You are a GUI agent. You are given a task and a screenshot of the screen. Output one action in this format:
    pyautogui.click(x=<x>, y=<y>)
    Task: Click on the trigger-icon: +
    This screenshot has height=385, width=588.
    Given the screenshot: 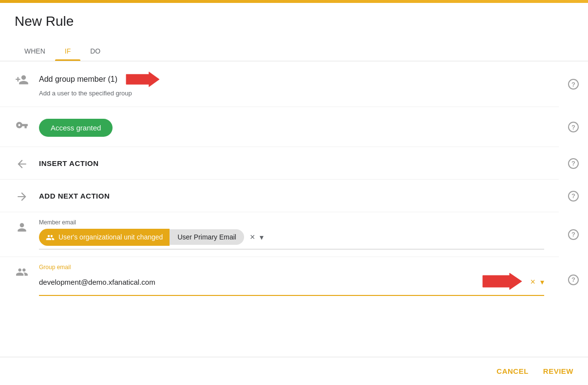 What is the action you would take?
    pyautogui.click(x=50, y=238)
    